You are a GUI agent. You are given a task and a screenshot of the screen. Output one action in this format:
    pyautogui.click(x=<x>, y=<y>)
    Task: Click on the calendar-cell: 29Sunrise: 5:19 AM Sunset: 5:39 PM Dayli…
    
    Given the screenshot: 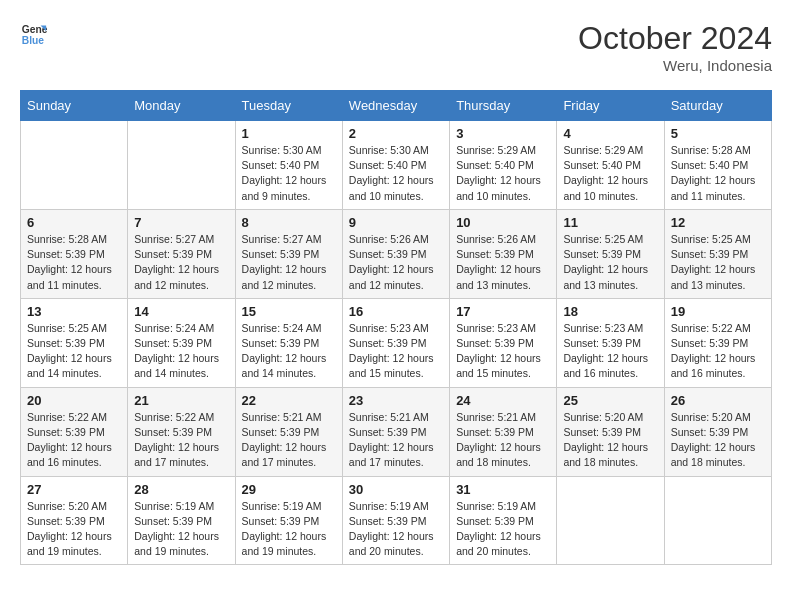 What is the action you would take?
    pyautogui.click(x=288, y=520)
    